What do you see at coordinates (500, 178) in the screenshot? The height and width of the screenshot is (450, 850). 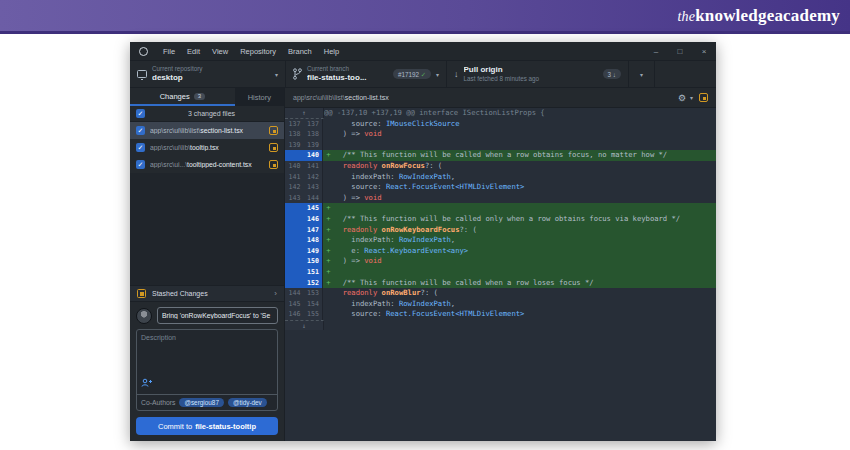 I see `diff-line-context: 141142 indexPath: RowIndexPath,` at bounding box center [500, 178].